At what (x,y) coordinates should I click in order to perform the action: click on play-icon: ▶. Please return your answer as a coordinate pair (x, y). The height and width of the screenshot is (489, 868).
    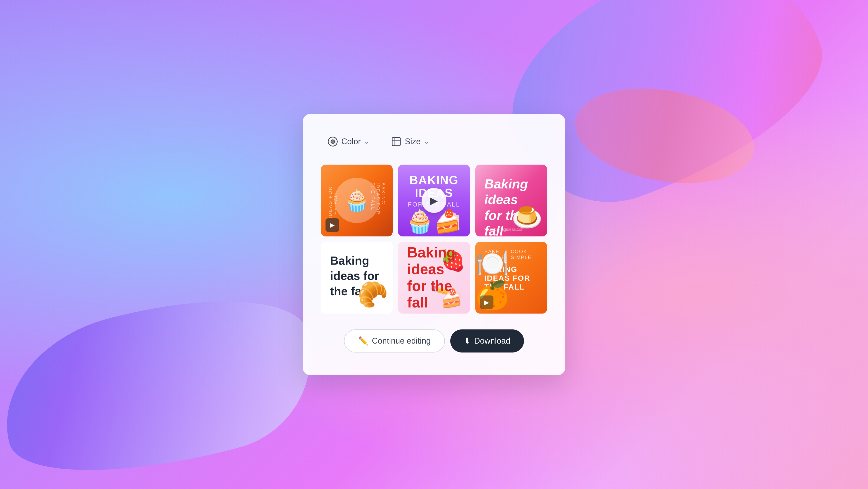
    Looking at the image, I should click on (332, 225).